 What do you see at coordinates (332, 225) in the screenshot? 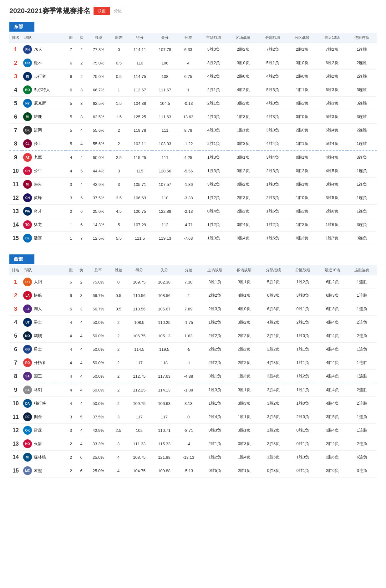
I see `last10-cell: 1胜6负` at bounding box center [332, 225].